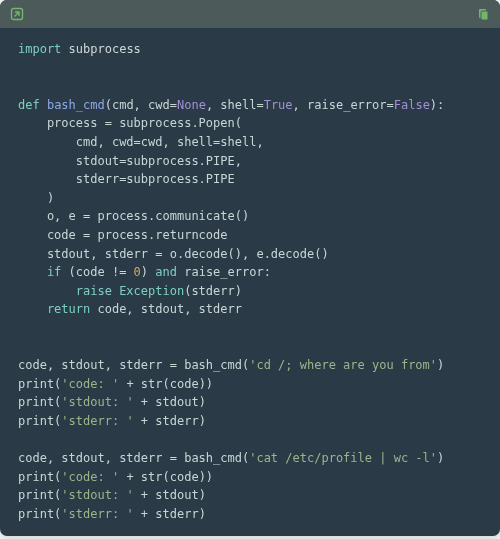 The image size is (500, 539). I want to click on code-token: code = process.returncode, so click(123, 235).